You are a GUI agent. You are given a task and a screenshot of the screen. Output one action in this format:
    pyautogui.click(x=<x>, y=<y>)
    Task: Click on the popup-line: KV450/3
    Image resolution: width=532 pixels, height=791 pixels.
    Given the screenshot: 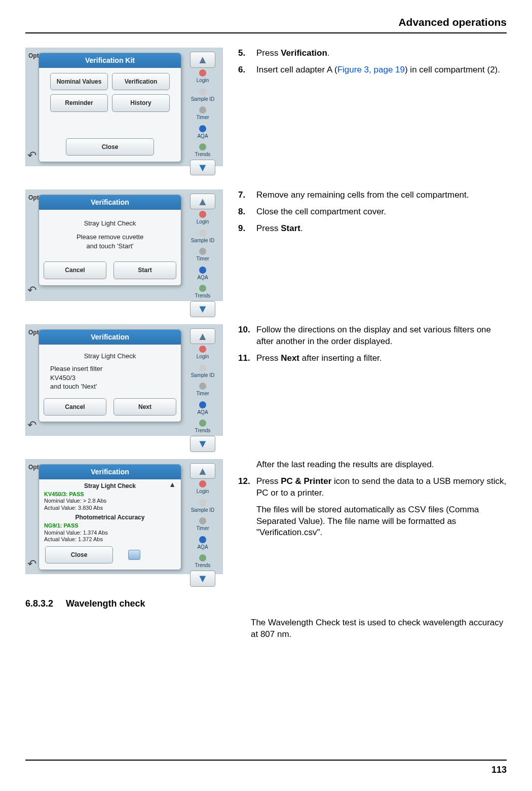 What is the action you would take?
    pyautogui.click(x=110, y=378)
    